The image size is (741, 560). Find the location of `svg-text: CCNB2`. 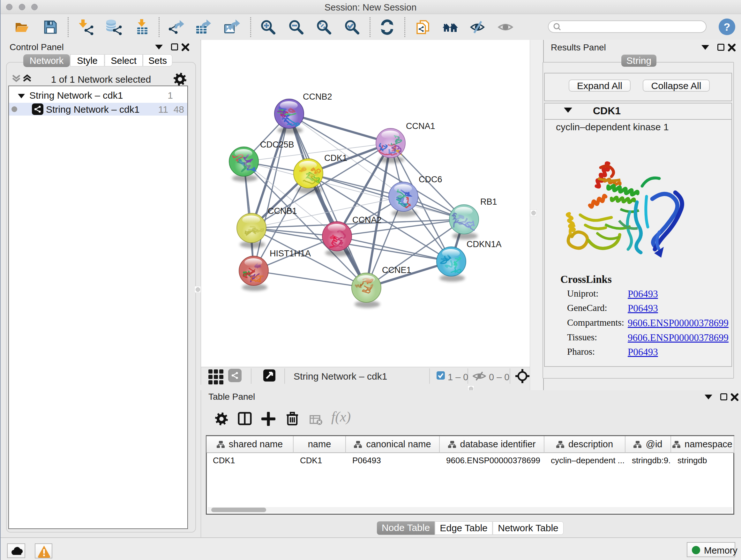

svg-text: CCNB2 is located at coordinates (318, 97).